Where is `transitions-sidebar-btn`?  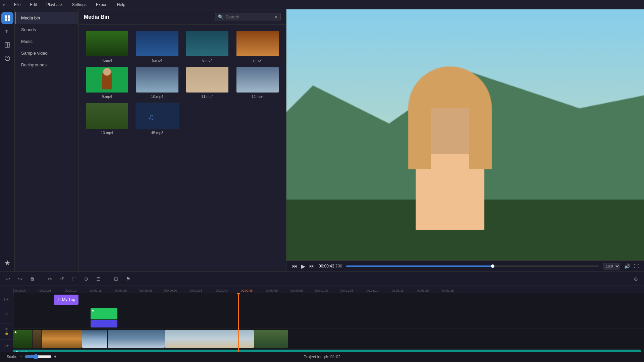
transitions-sidebar-btn is located at coordinates (7, 58).